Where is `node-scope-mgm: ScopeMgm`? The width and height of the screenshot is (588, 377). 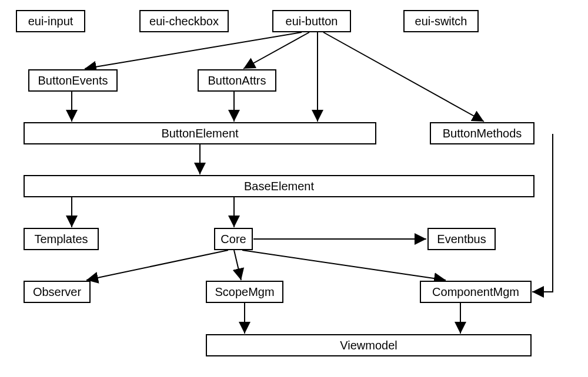 node-scope-mgm: ScopeMgm is located at coordinates (245, 292).